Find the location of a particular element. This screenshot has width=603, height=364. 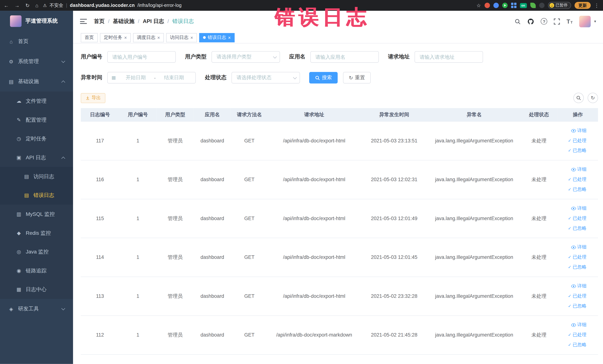

tab-schedule-log: 调度日志× is located at coordinates (149, 37).